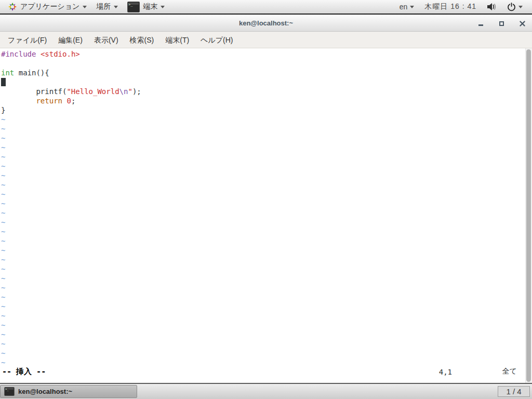  What do you see at coordinates (515, 7) in the screenshot?
I see `power-menu` at bounding box center [515, 7].